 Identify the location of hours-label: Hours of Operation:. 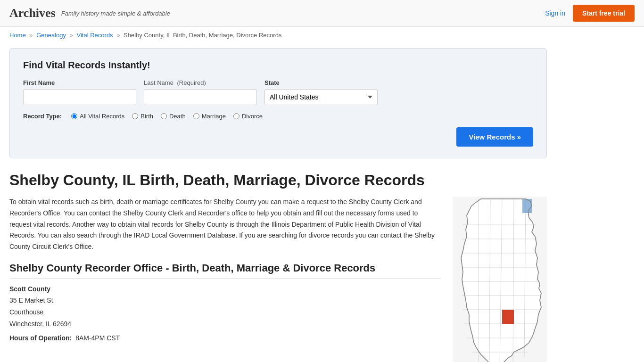
(41, 338).